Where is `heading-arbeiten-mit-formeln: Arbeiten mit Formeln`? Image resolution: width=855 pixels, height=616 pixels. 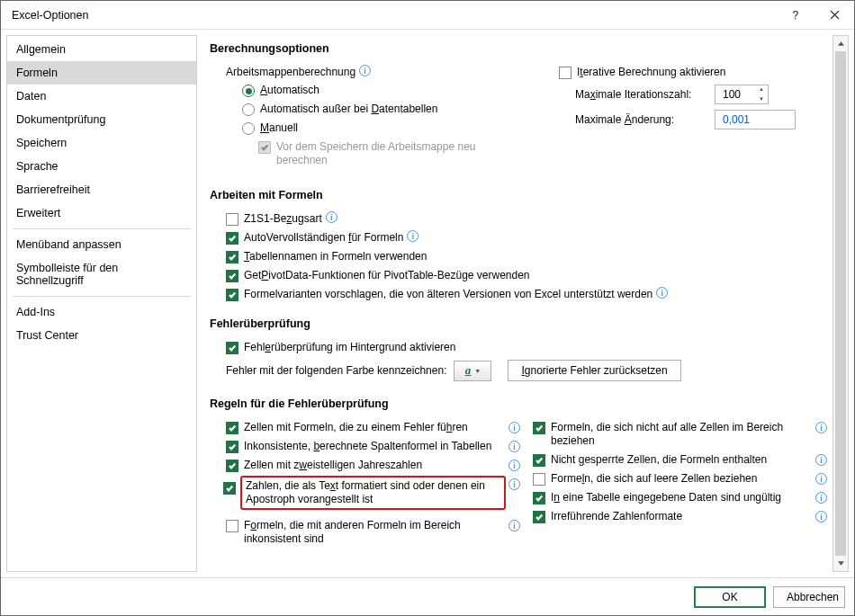 heading-arbeiten-mit-formeln: Arbeiten mit Formeln is located at coordinates (518, 195).